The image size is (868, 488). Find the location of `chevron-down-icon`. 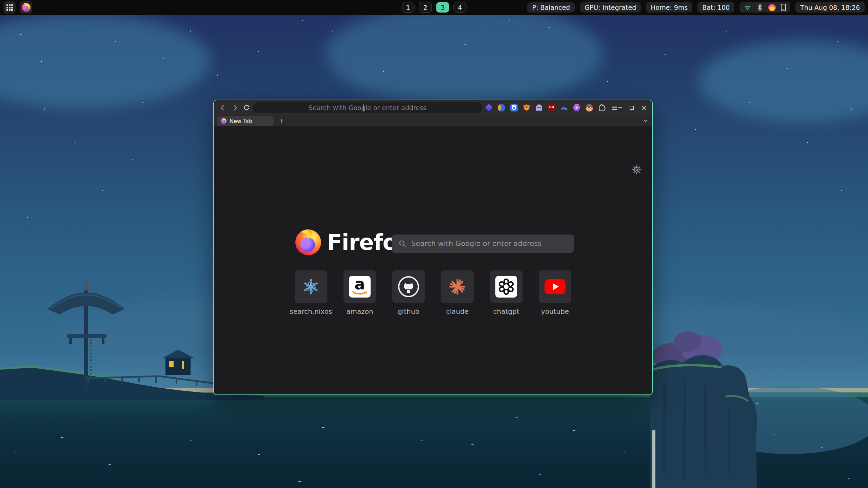

chevron-down-icon is located at coordinates (646, 121).